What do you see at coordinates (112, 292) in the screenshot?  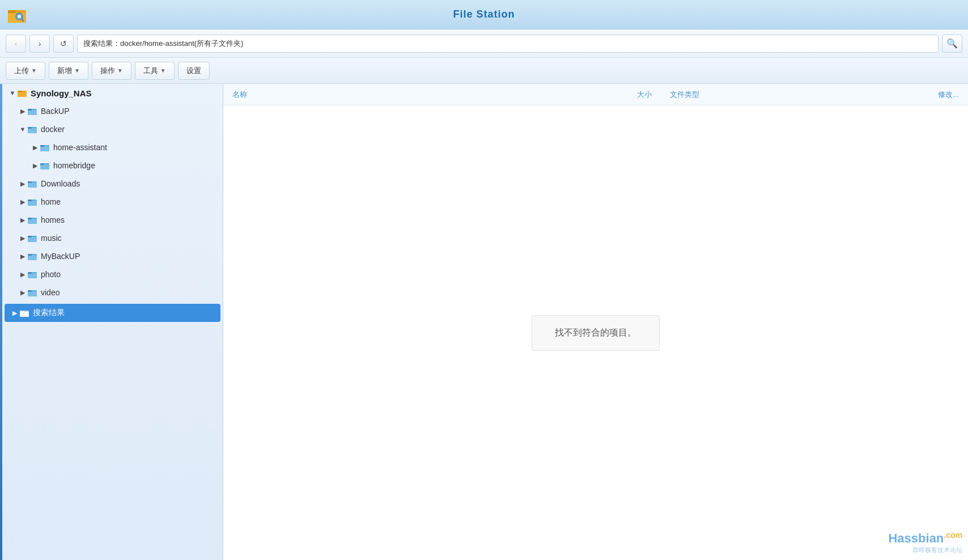 I see `sidebar-item-video: video` at bounding box center [112, 292].